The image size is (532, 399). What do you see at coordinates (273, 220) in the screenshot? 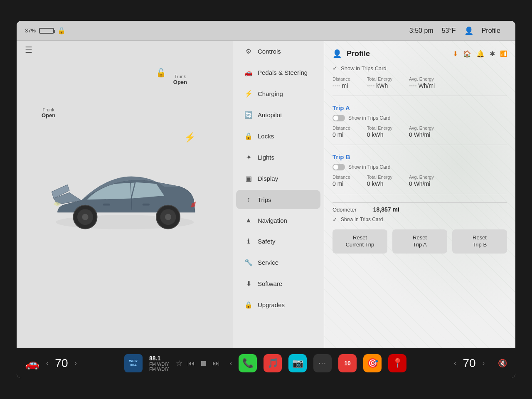
I see `navigation-label: Navigation` at bounding box center [273, 220].